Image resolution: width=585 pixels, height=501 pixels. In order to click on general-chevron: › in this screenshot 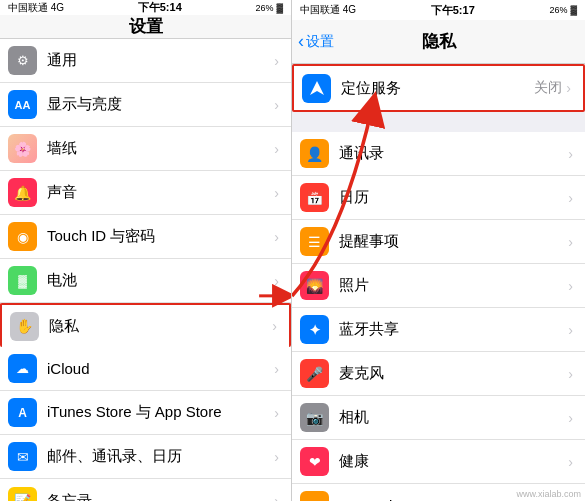, I will do `click(276, 61)`.